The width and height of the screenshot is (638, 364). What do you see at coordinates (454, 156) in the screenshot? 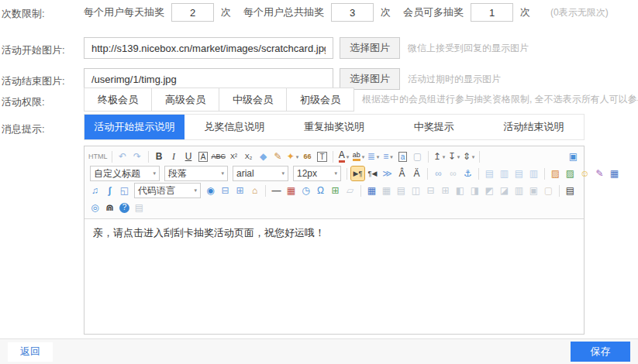
I see `row-spacing-bottom-icon: ↧▾` at bounding box center [454, 156].